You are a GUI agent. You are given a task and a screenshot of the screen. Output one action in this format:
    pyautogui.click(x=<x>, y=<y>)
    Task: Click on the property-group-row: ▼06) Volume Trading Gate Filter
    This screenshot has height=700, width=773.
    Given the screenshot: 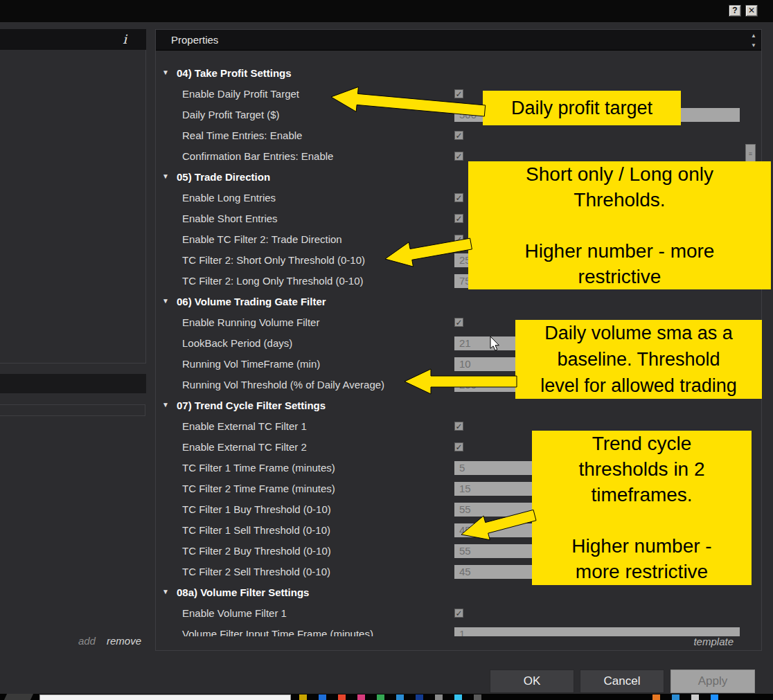 What is the action you would take?
    pyautogui.click(x=451, y=302)
    